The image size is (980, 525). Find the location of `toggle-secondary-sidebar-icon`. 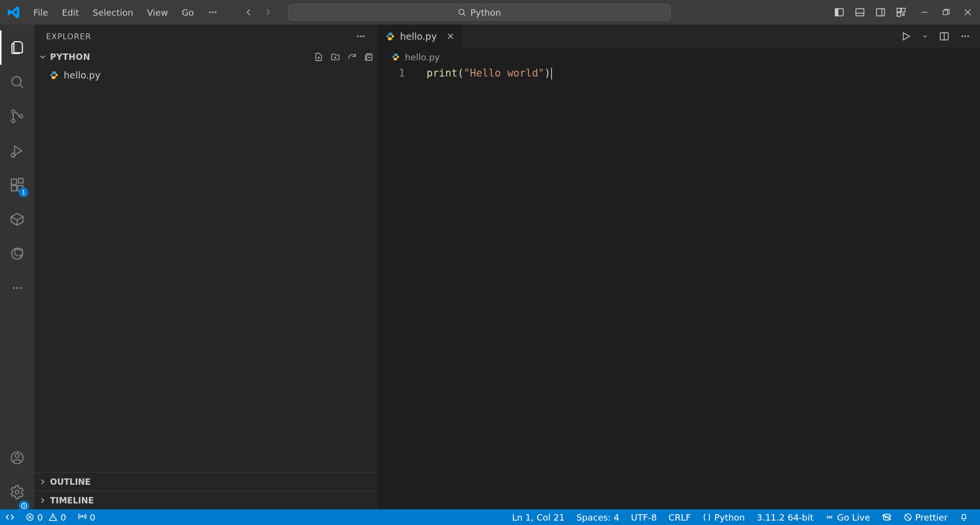

toggle-secondary-sidebar-icon is located at coordinates (880, 12).